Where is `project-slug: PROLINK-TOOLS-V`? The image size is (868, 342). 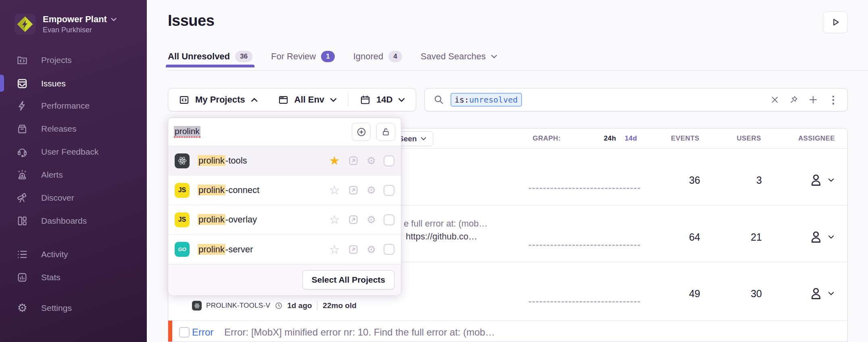
project-slug: PROLINK-TOOLS-V is located at coordinates (238, 306).